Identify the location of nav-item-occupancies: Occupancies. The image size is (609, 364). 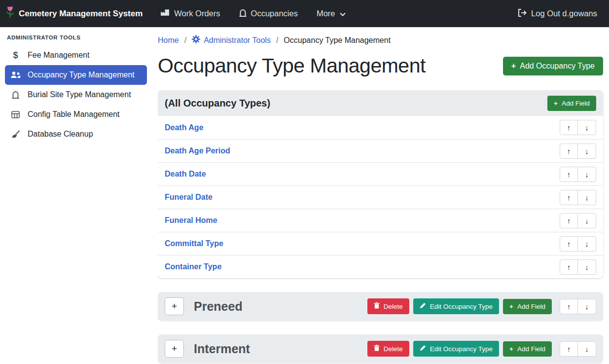
(268, 14).